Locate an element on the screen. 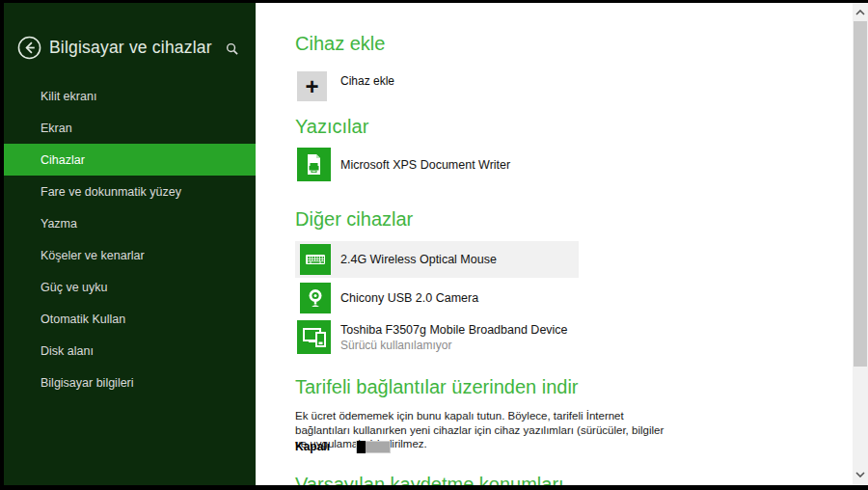  vertical-scrollbar is located at coordinates (860, 244).